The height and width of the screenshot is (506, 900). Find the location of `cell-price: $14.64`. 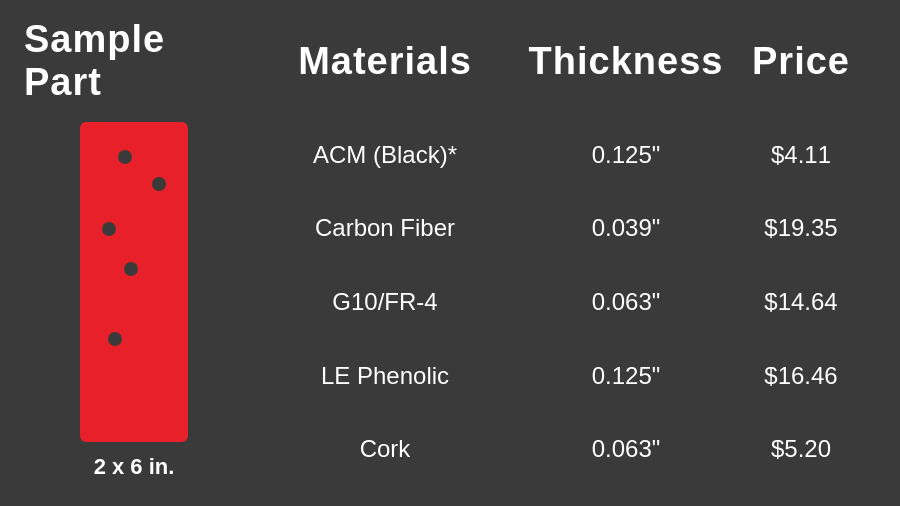

cell-price: $14.64 is located at coordinates (801, 302).